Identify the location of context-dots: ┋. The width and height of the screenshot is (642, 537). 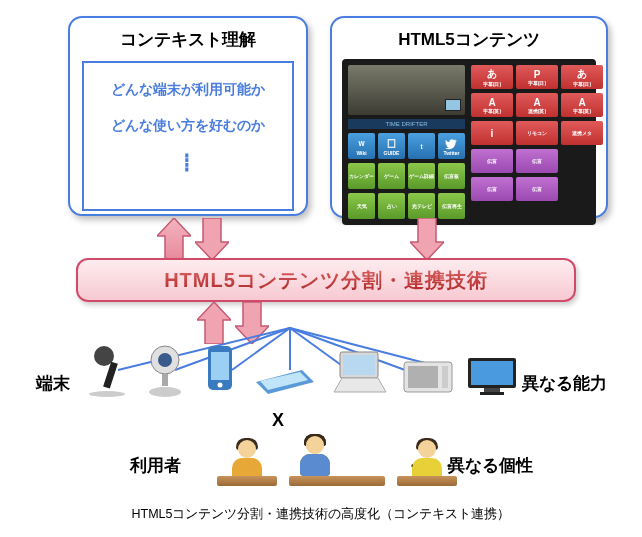
(188, 162).